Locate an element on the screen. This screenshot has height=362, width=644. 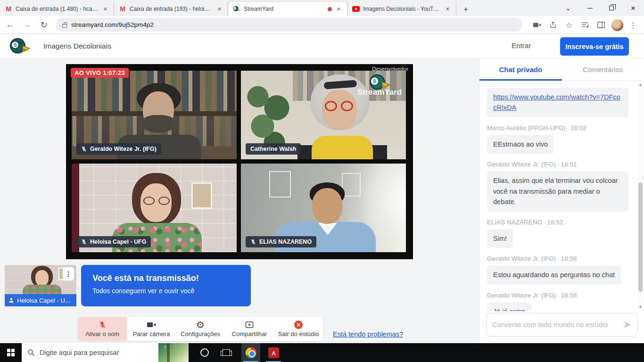
settings-button: ⚙ Configurações is located at coordinates (200, 329).